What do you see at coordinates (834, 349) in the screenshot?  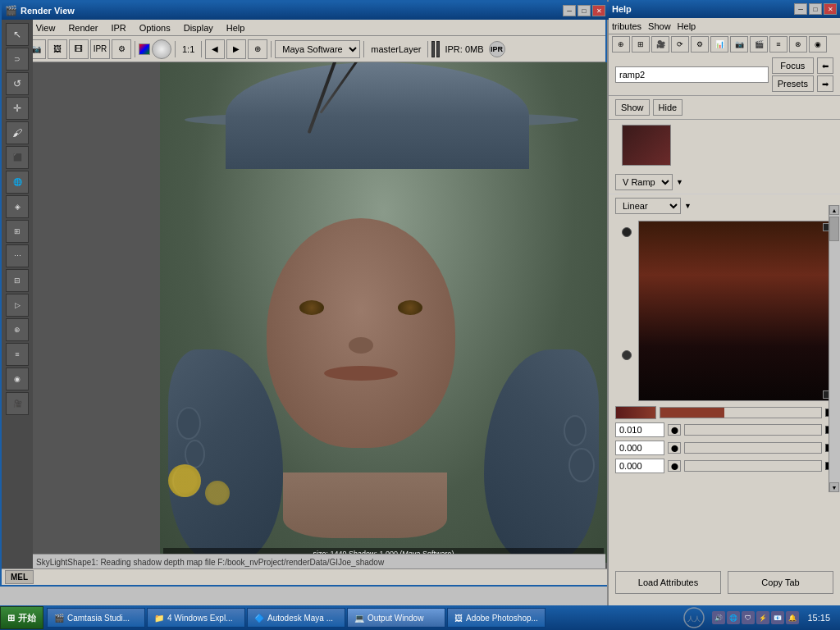 I see `attr-scrollbar: ▲ ▼` at bounding box center [834, 349].